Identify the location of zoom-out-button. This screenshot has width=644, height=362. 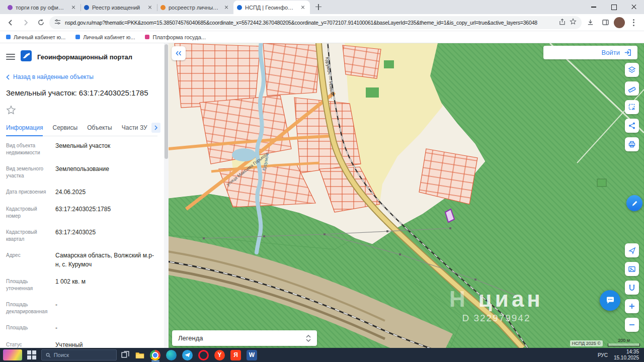
(632, 325).